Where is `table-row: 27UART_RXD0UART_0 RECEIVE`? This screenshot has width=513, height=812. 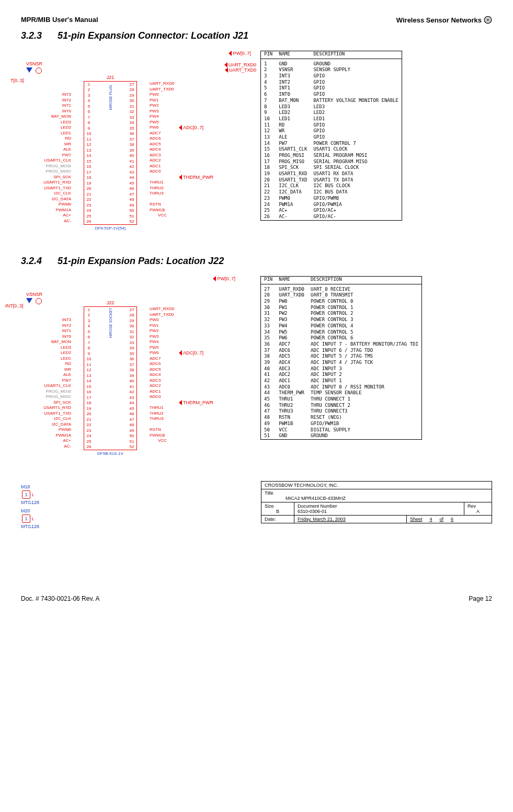
table-row: 27UART_RXD0UART_0 RECEIVE is located at coordinates (341, 290).